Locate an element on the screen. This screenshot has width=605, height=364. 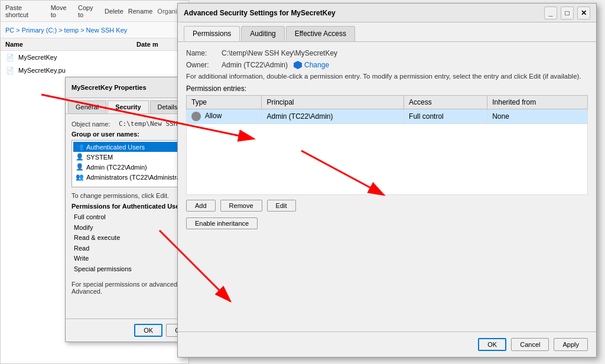
change-link: Change is located at coordinates (311, 65).